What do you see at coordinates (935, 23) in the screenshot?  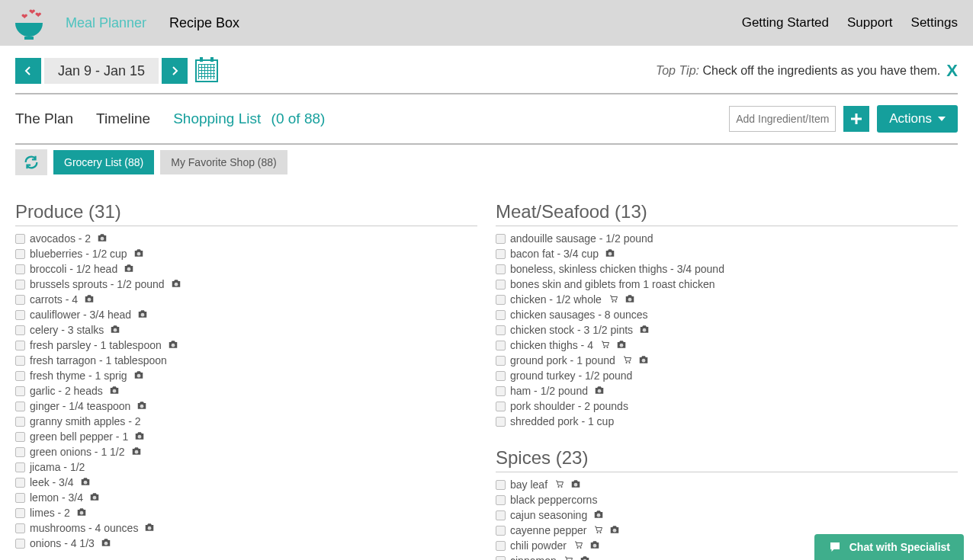 I see `nav-settings: Settings` at bounding box center [935, 23].